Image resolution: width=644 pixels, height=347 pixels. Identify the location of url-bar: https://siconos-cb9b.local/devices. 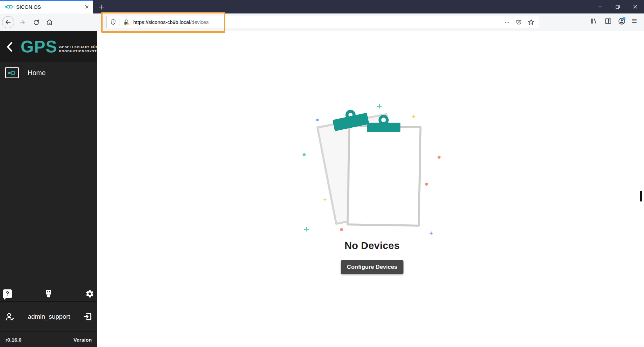
(323, 22).